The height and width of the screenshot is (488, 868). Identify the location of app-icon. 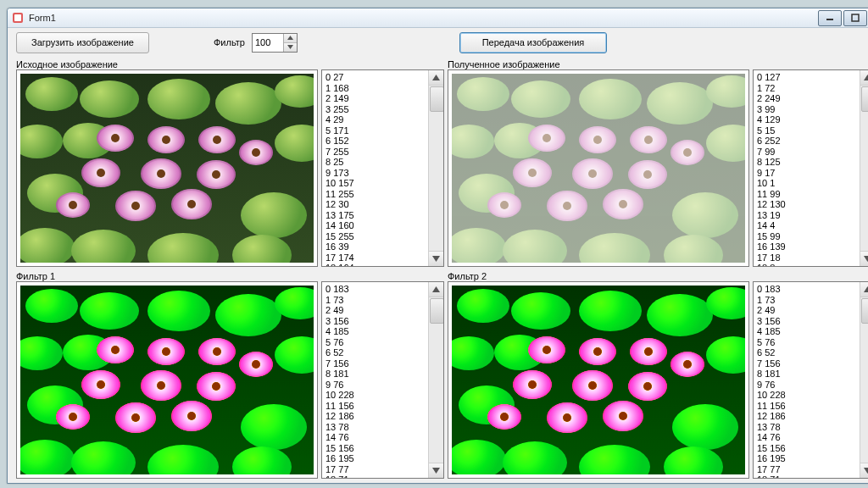
(18, 18).